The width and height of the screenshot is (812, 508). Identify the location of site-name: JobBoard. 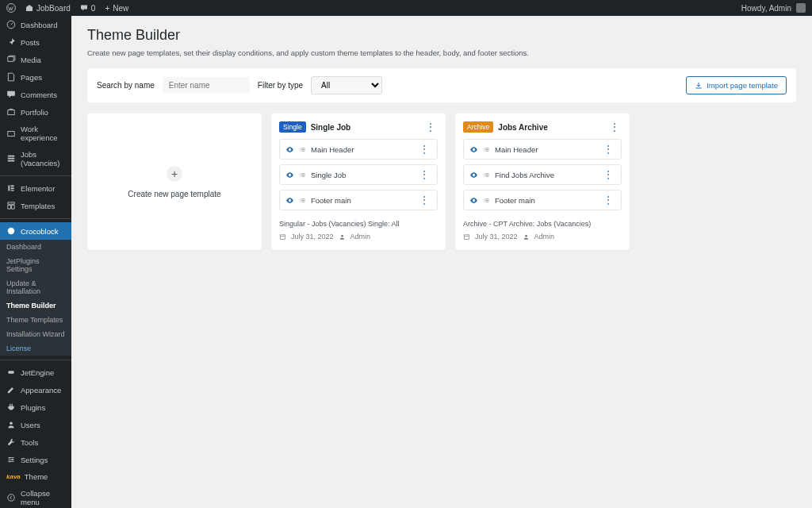
(54, 8).